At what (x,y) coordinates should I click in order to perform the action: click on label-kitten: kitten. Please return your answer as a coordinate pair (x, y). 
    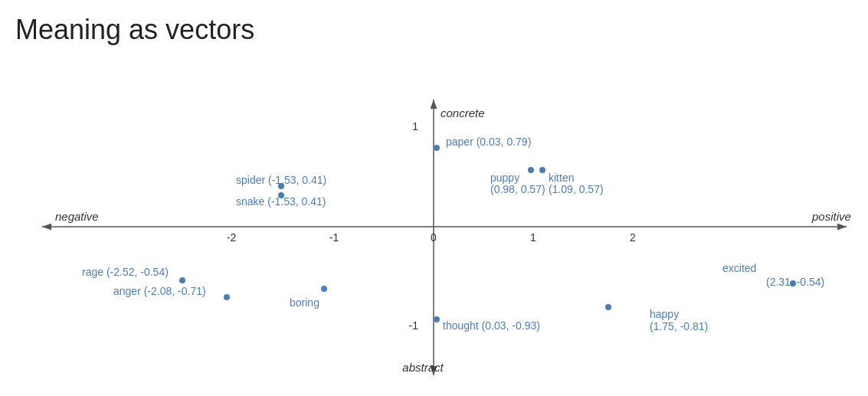
    Looking at the image, I should click on (561, 178).